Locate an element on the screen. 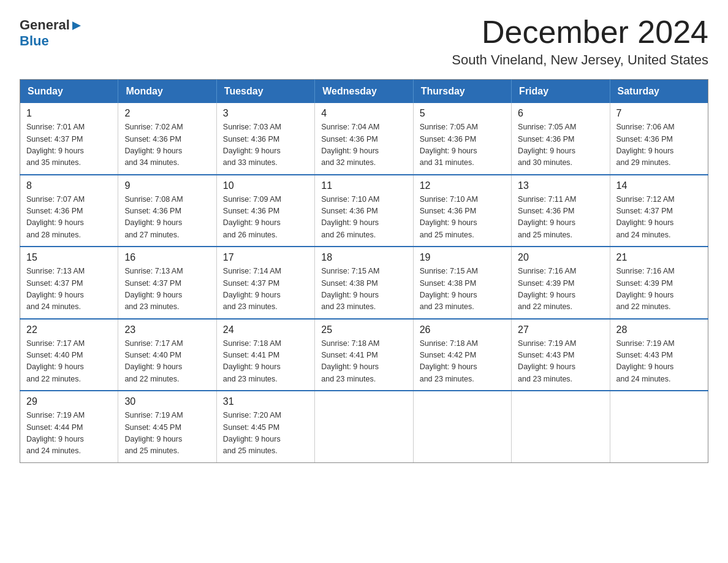 Image resolution: width=728 pixels, height=563 pixels. calendar-week-row: 29Sunrise: 7:19 AMSunset: 4:44 PMDayligh… is located at coordinates (364, 427).